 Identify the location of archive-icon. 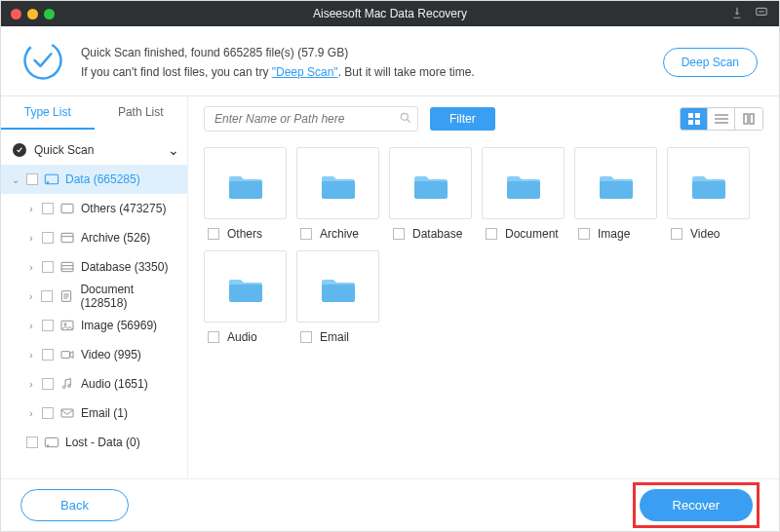
(67, 238).